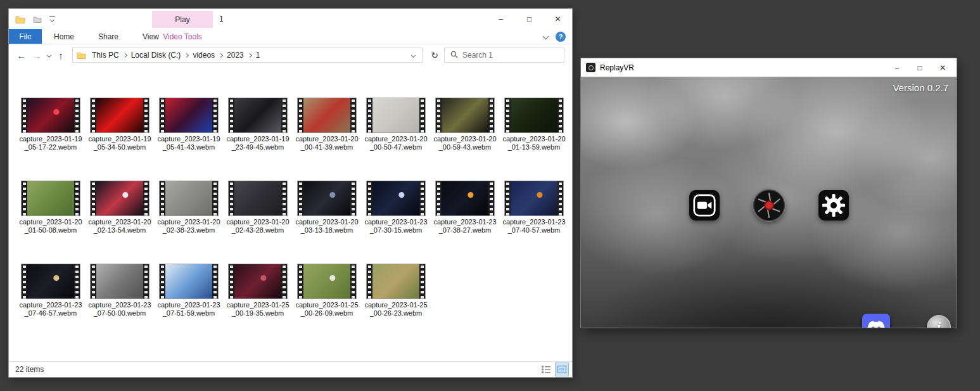  Describe the element at coordinates (189, 207) in the screenshot. I see `file-item: capture_2023-01-20_02-38-23.webm` at that location.